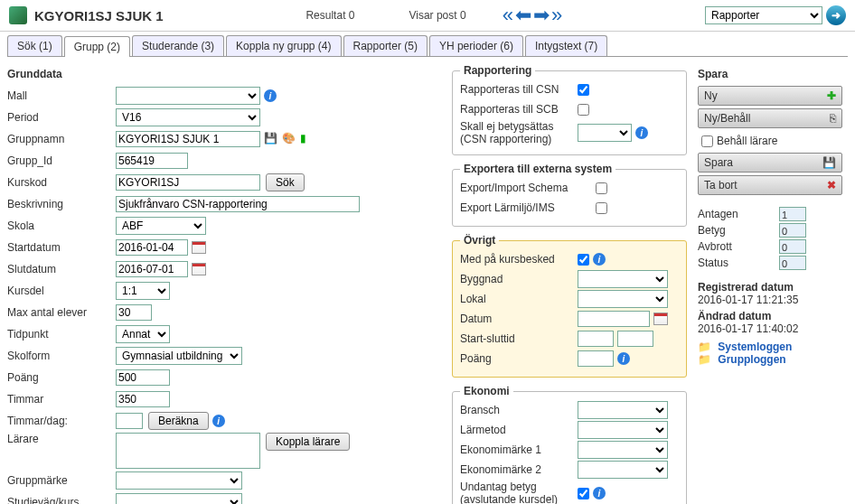 This screenshot has height=504, width=855. What do you see at coordinates (476, 45) in the screenshot?
I see `tab-yh: YH perioder (6)` at bounding box center [476, 45].